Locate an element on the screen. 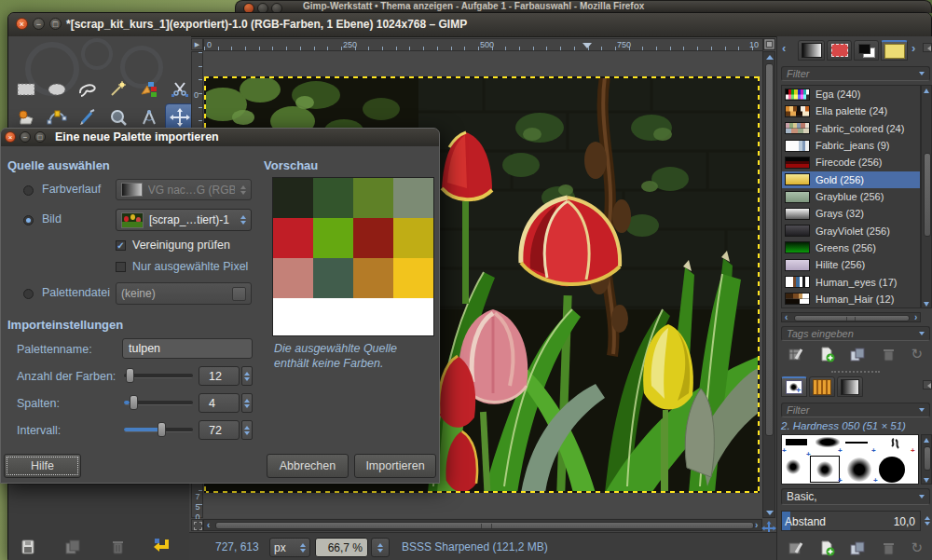 This screenshot has width=932, height=560. tab-colors is located at coordinates (867, 50).